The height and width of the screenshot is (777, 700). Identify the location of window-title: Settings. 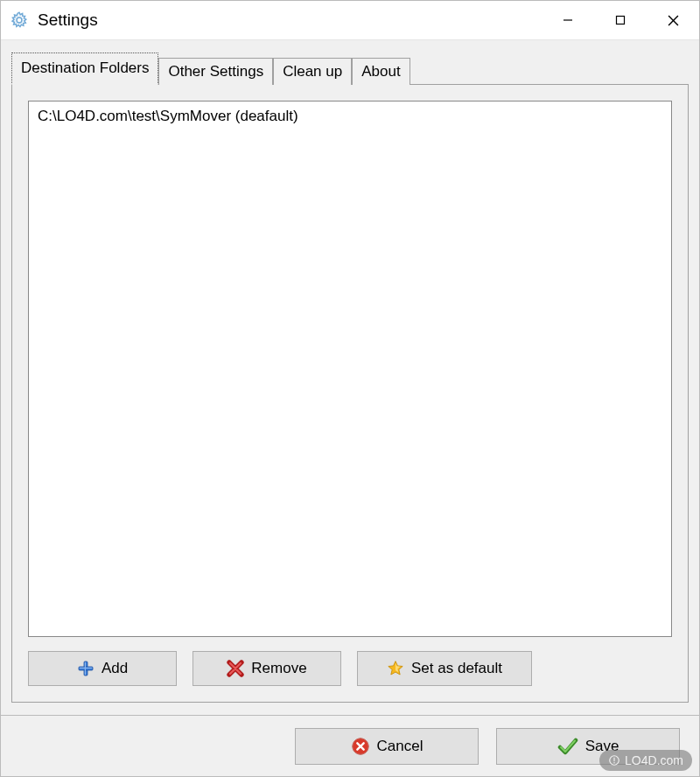
(290, 20).